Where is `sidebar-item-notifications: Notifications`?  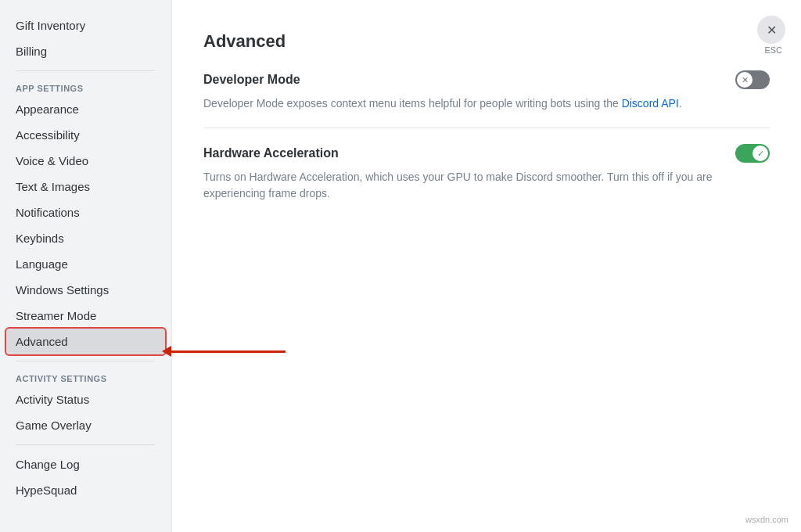 sidebar-item-notifications: Notifications is located at coordinates (86, 213).